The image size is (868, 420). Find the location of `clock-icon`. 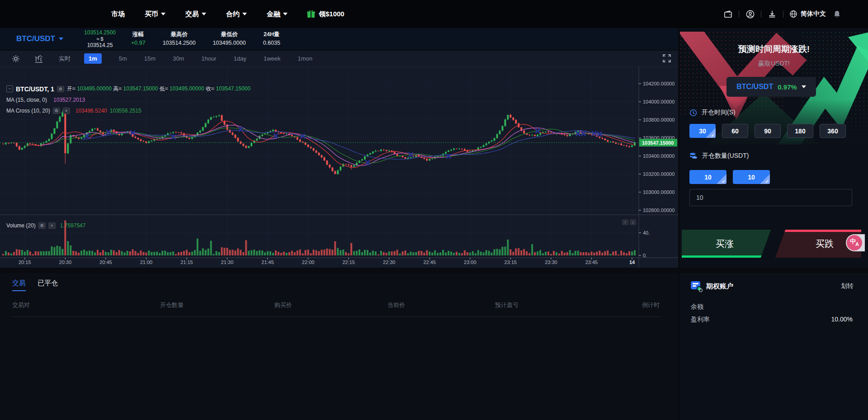

clock-icon is located at coordinates (693, 113).